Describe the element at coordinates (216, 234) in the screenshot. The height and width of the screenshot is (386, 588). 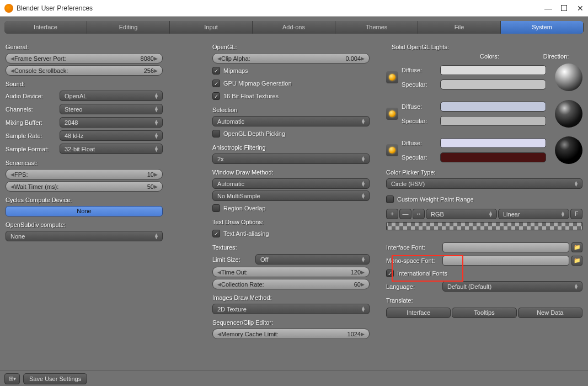
I see `text-aa-checkbox` at that location.